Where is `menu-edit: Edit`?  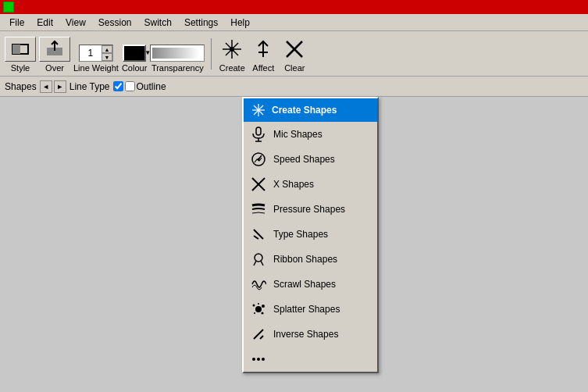
menu-edit: Edit is located at coordinates (45, 23).